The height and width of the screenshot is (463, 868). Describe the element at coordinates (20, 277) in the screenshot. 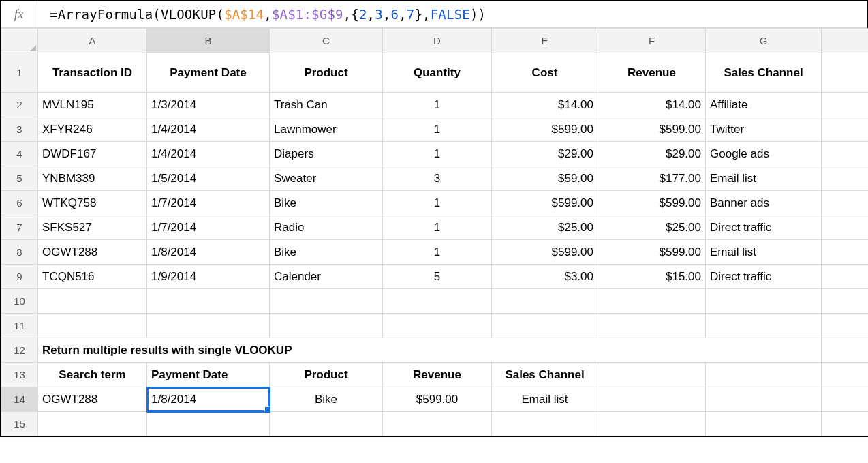

I see `row-header-9: 9` at that location.